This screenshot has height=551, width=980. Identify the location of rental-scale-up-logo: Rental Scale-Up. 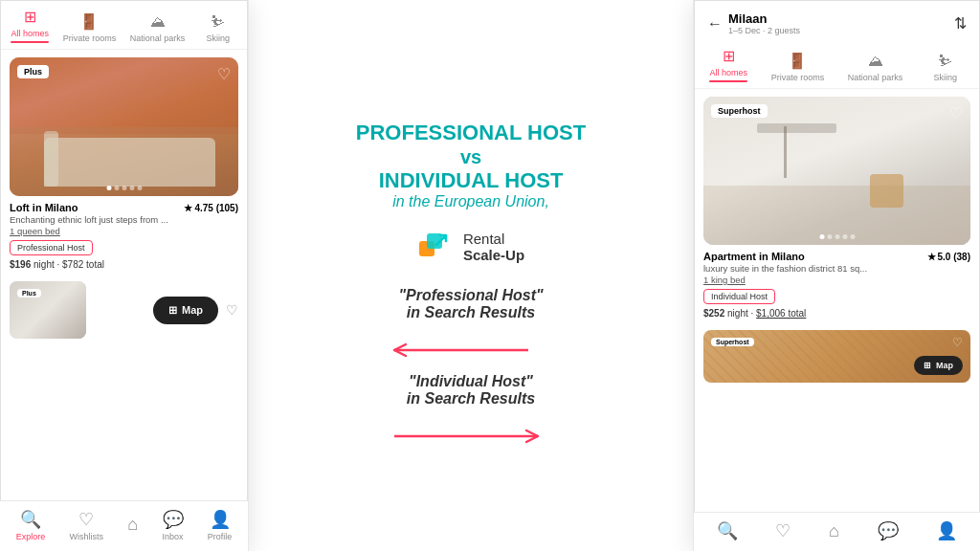
(471, 247).